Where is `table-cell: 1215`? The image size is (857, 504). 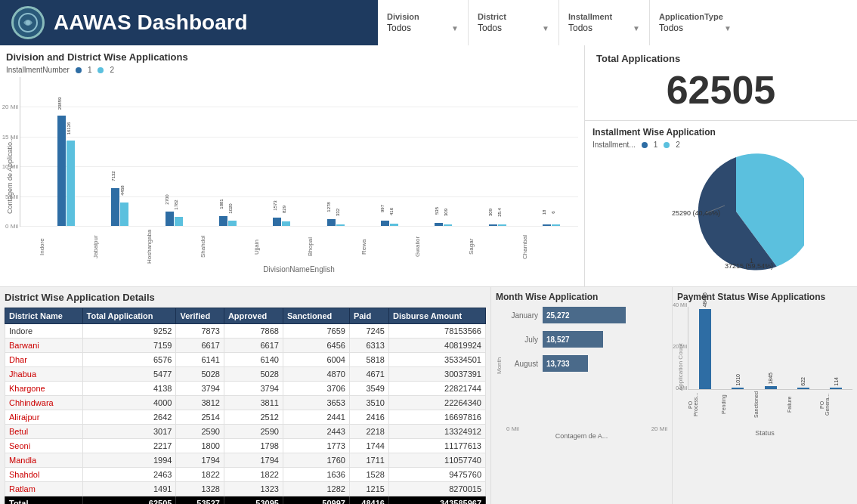 table-cell: 1215 is located at coordinates (369, 490).